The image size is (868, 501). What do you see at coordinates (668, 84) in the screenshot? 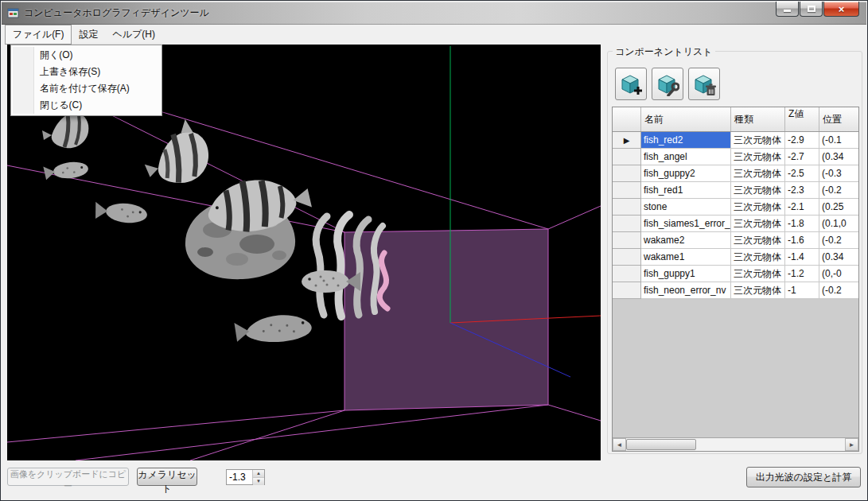
I see `edit-component-button` at bounding box center [668, 84].